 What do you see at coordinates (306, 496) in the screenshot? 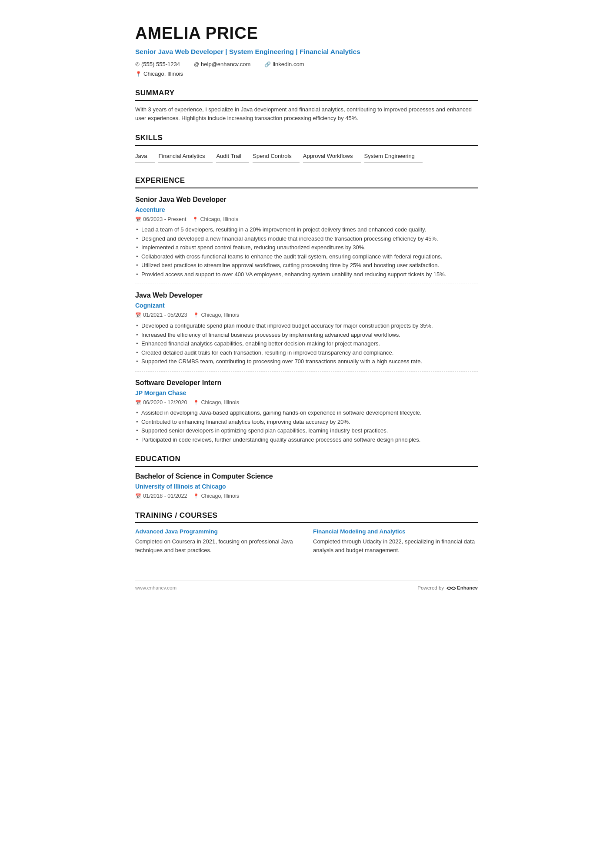
I see `edu-meta: 📅 01/2018 - 01/2022 📍 Chicago, Illinois` at bounding box center [306, 496].